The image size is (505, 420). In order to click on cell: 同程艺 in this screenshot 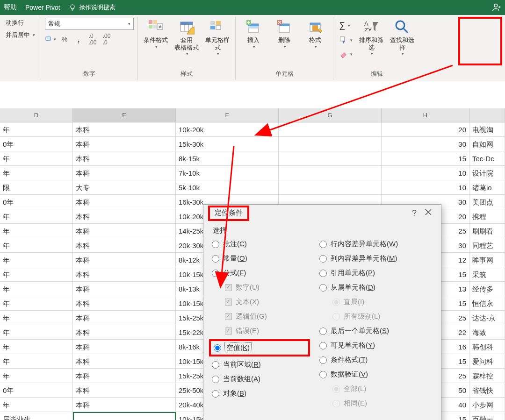, I will do `click(487, 246)`.